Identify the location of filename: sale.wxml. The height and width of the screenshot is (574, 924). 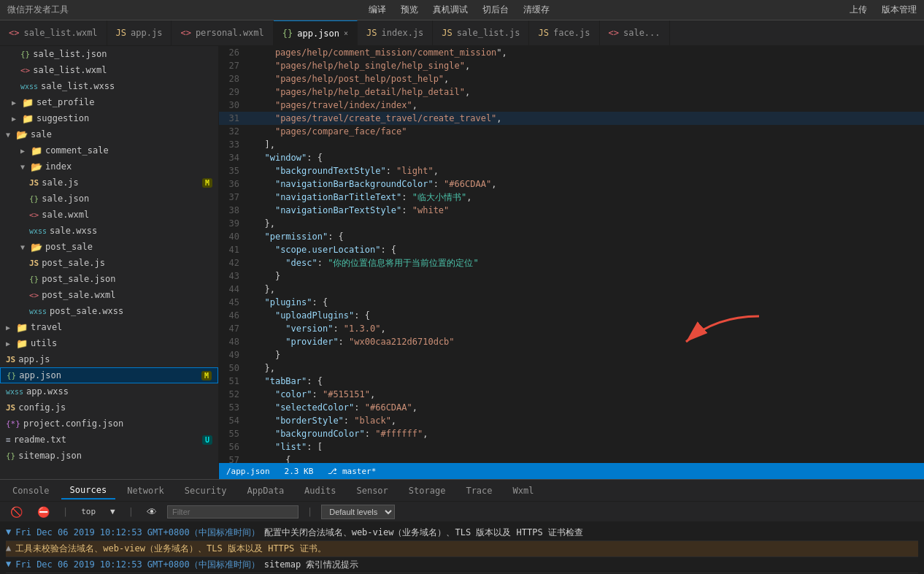
(66, 215).